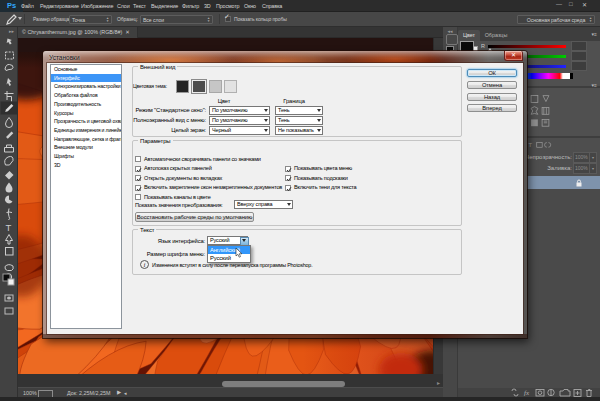 This screenshot has height=401, width=600. What do you see at coordinates (527, 393) in the screenshot?
I see `svg-text: fx` at bounding box center [527, 393].